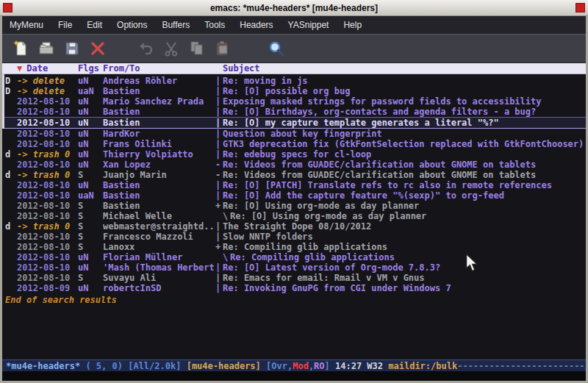  What do you see at coordinates (266, 366) in the screenshot?
I see `modeline-bracket-open: [` at bounding box center [266, 366].